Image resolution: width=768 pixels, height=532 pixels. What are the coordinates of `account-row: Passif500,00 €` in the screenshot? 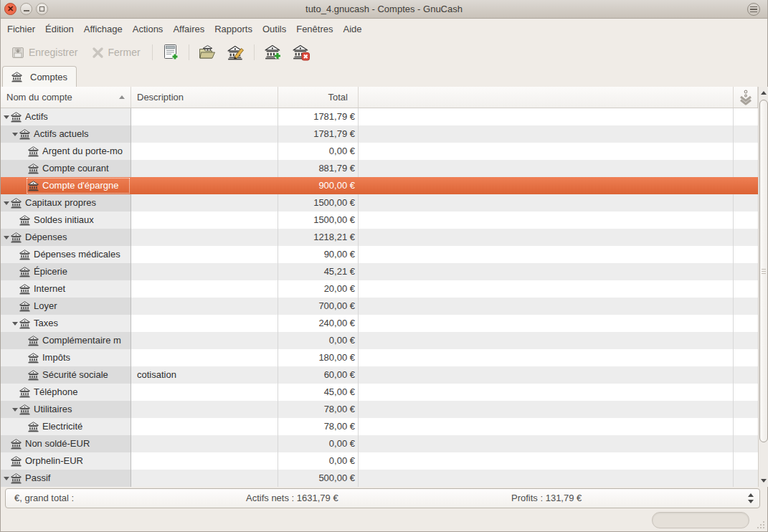 It's located at (379, 478).